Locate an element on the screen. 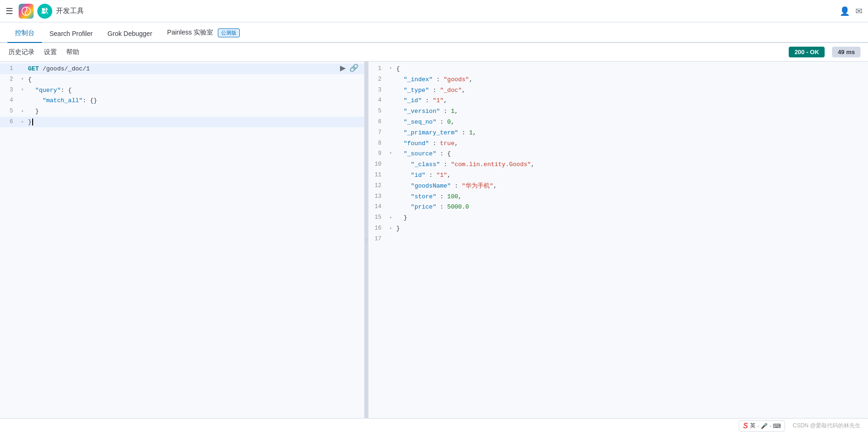 The image size is (868, 433). result-line: 6 "_seq_no" : 0, is located at coordinates (618, 122).